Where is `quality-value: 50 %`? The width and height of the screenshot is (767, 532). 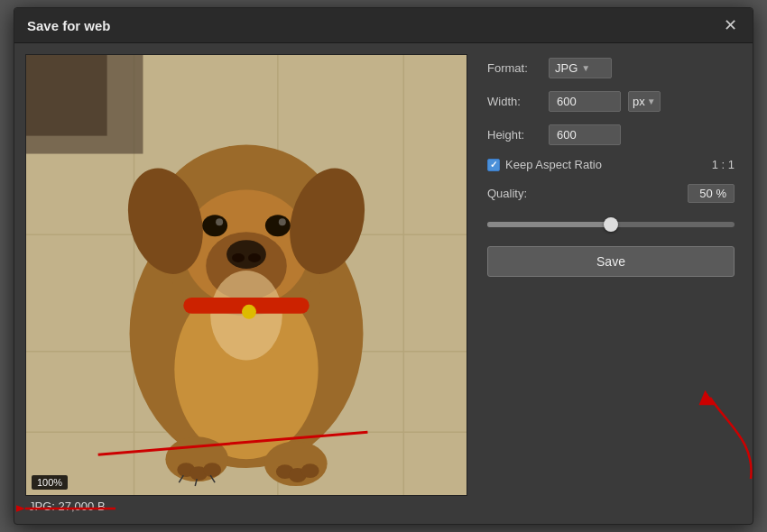 quality-value: 50 % is located at coordinates (711, 193).